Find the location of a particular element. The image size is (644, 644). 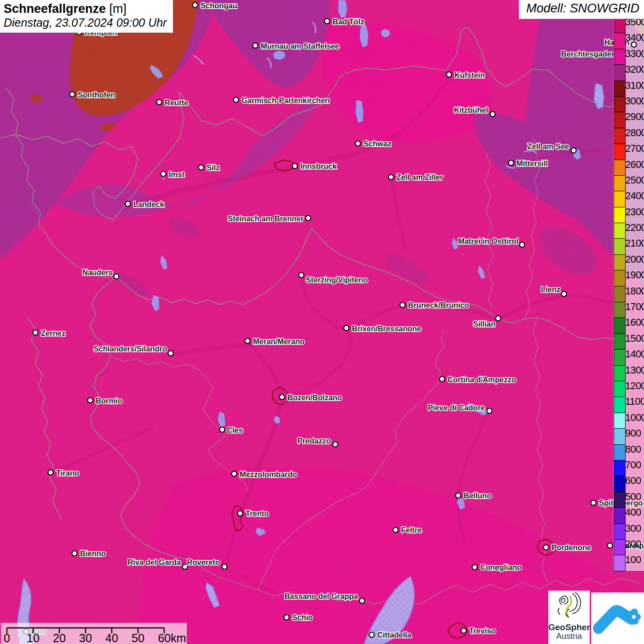

city-mezzolombardo: Mezzolombardo is located at coordinates (264, 474).